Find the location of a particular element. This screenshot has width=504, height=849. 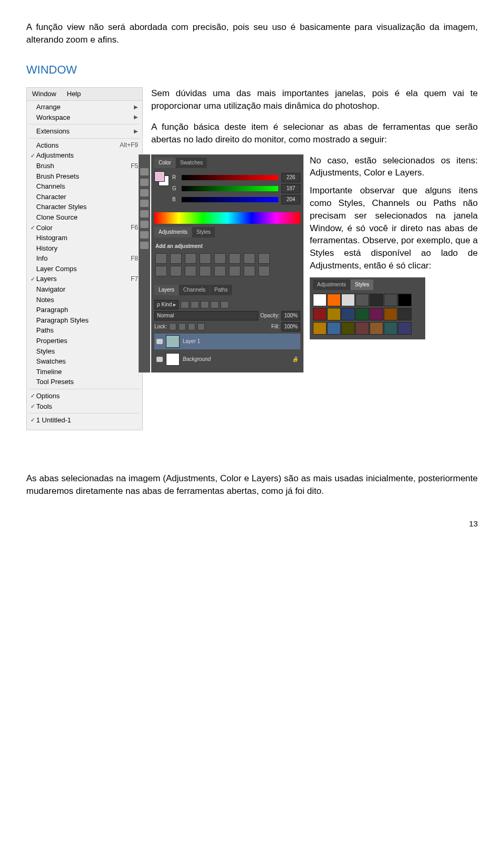

b-value: 204 is located at coordinates (291, 200).